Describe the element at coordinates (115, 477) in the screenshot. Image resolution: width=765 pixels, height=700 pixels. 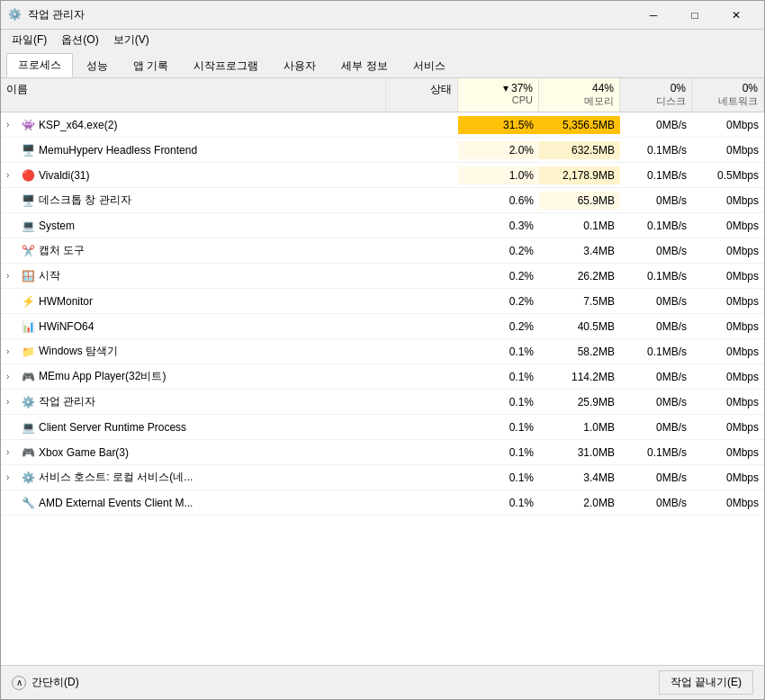
I see `process-name: 서비스 호스트: 로컬 서비스(네...` at that location.